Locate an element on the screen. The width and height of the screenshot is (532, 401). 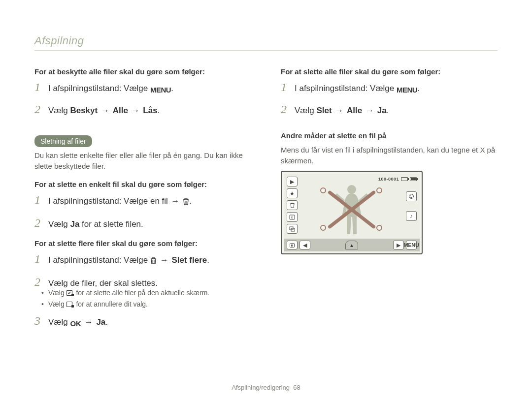
other-delete-body: Mens du får vist en fil i afspilningstil… is located at coordinates (389, 155).